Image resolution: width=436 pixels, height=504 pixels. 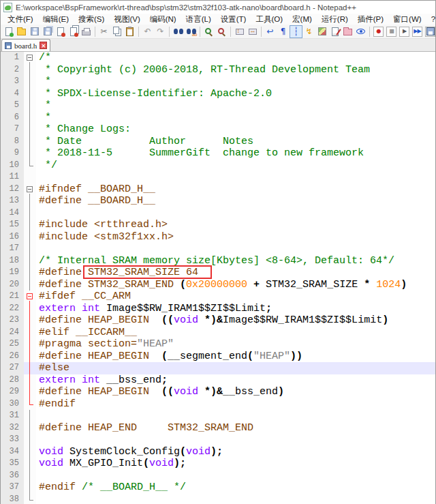 What do you see at coordinates (361, 31) in the screenshot?
I see `document-monitor-icon` at bounding box center [361, 31].